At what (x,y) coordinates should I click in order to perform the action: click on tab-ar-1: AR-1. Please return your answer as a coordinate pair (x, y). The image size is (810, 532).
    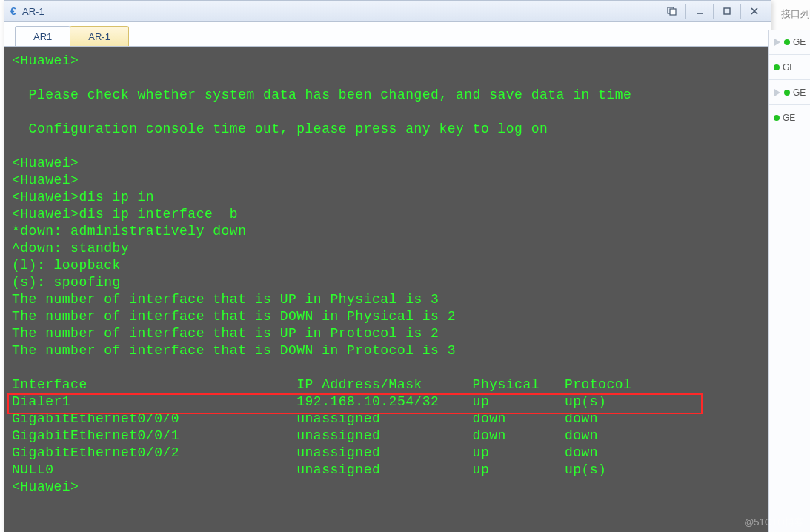
    Looking at the image, I should click on (99, 36).